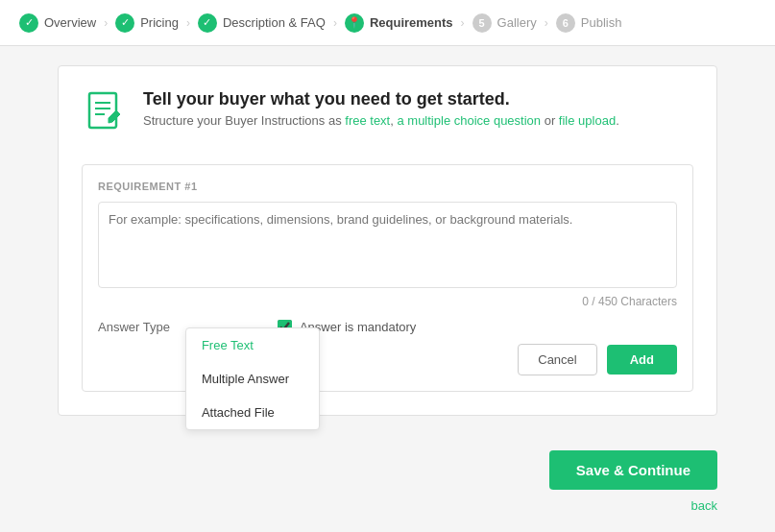  I want to click on check-icon-description: ✓, so click(207, 23).